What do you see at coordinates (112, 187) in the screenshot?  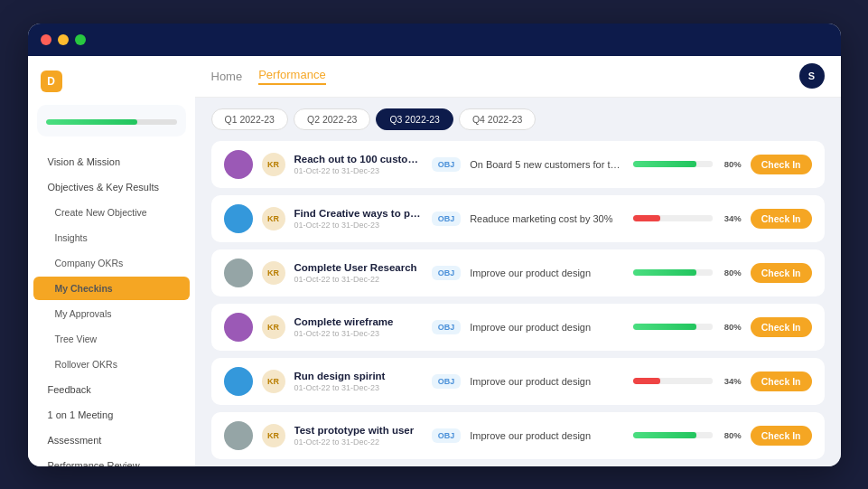 I see `sidebar-item-okr: Objectives & Key Results` at bounding box center [112, 187].